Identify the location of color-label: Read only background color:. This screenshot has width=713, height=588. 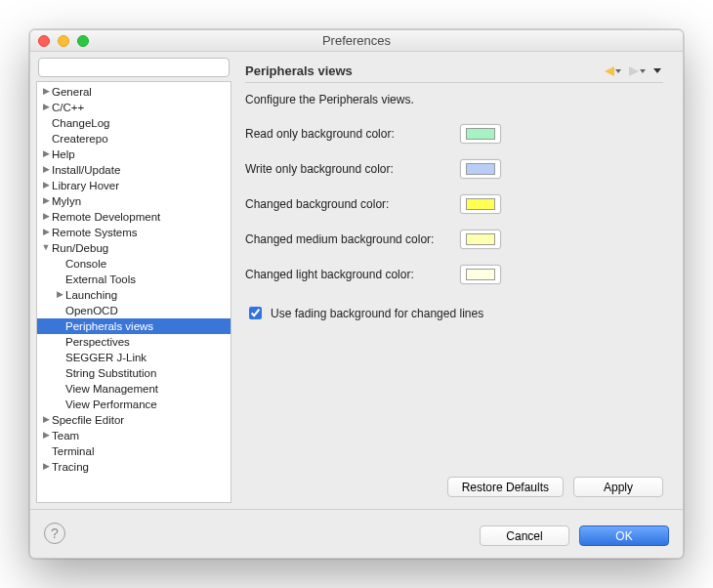
(353, 134).